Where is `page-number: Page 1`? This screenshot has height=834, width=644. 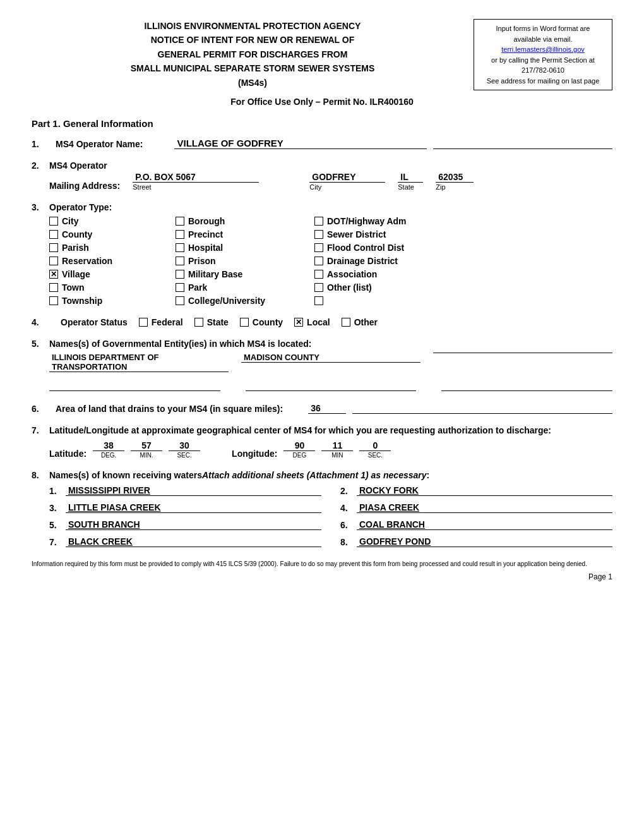 page-number: Page 1 is located at coordinates (322, 577).